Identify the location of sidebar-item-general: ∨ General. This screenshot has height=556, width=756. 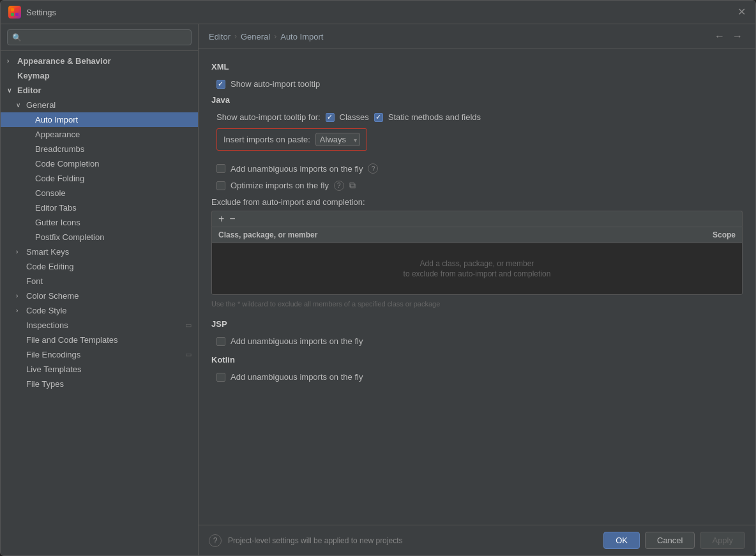
(100, 105).